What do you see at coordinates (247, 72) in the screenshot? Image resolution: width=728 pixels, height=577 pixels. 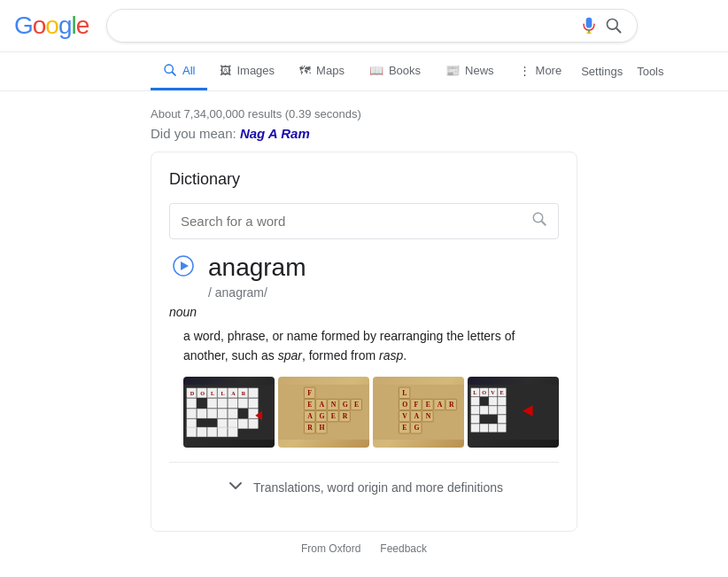 I see `tab-images: 🖼 Images` at bounding box center [247, 72].